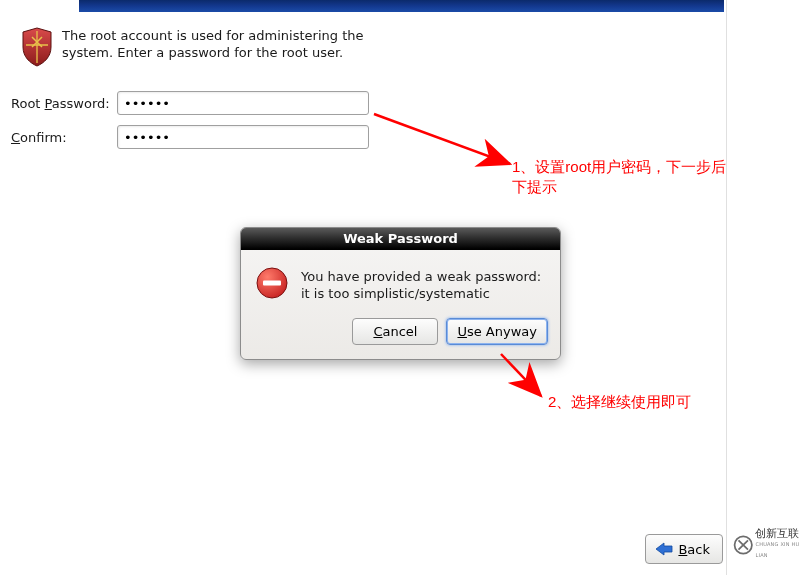 Image resolution: width=801 pixels, height=575 pixels. What do you see at coordinates (37, 47) in the screenshot?
I see `shield-icon` at bounding box center [37, 47].